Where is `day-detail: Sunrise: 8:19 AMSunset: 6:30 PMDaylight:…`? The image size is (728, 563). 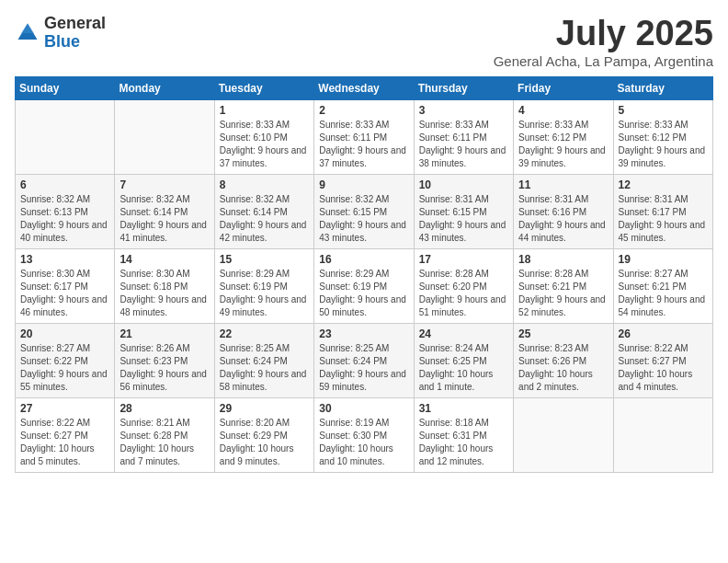
day-detail: Sunrise: 8:19 AMSunset: 6:30 PMDaylight:… is located at coordinates (364, 442).